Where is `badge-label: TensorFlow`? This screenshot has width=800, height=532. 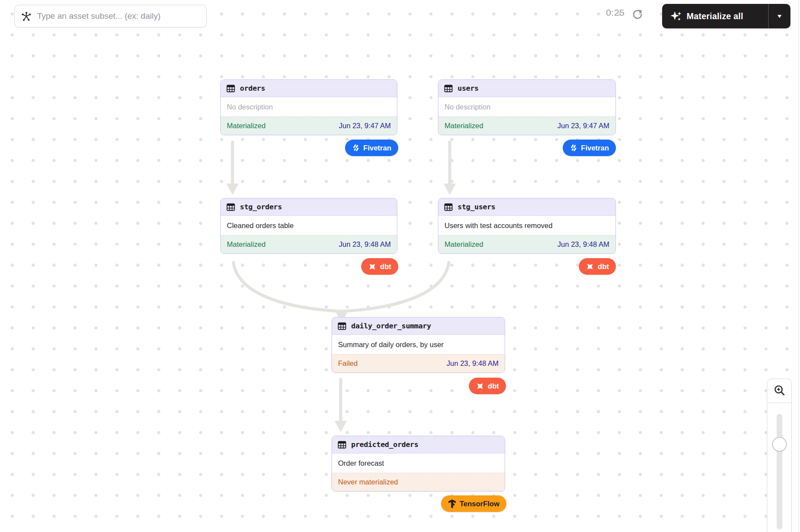 badge-label: TensorFlow is located at coordinates (480, 504).